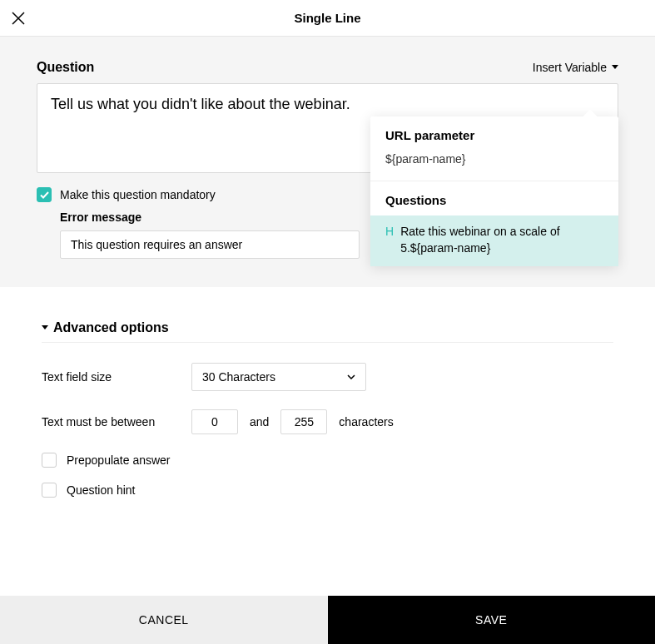  Describe the element at coordinates (49, 460) in the screenshot. I see `prepopulate-checkbox` at that location.